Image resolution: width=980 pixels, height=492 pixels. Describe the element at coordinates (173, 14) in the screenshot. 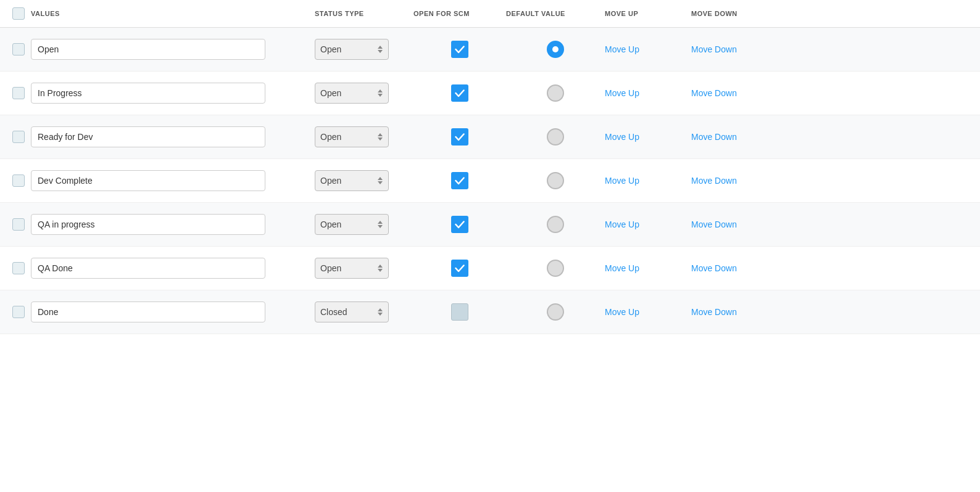

I see `header-values: VALUES` at that location.